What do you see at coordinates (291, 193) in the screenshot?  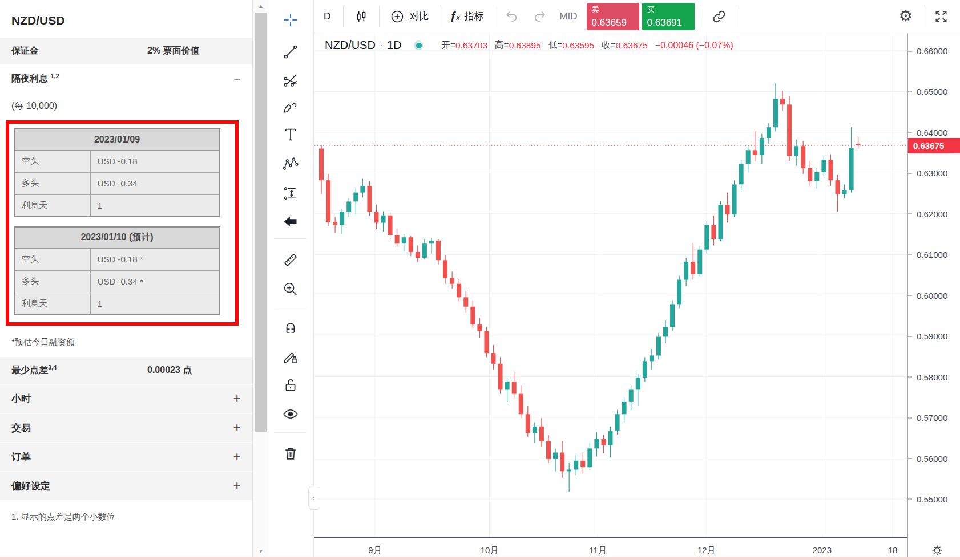 I see `projection-tool-icon` at bounding box center [291, 193].